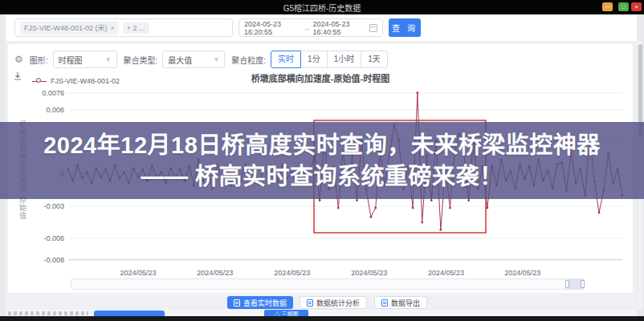  What do you see at coordinates (311, 27) in the screenshot?
I see `date-range-picker: 2024-05-23 16:20:55 → 2024-05-23 16:40:5…` at bounding box center [311, 27].